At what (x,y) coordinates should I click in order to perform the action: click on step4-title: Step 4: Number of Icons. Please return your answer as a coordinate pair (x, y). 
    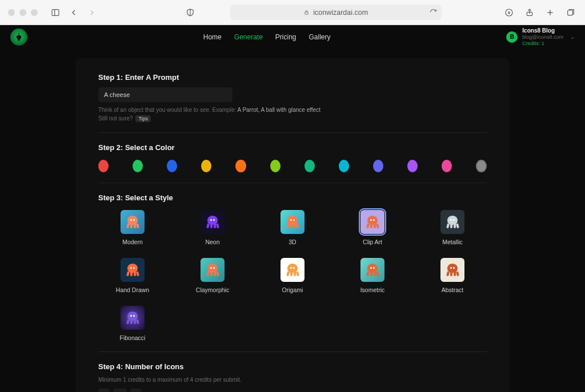
    Looking at the image, I should click on (292, 366).